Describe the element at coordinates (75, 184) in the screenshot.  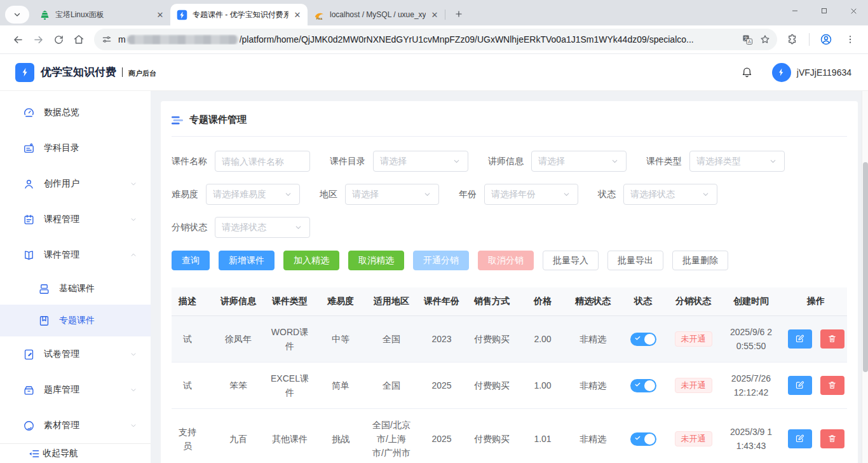
I see `sidebar-item-创作用户: 创作用户` at that location.